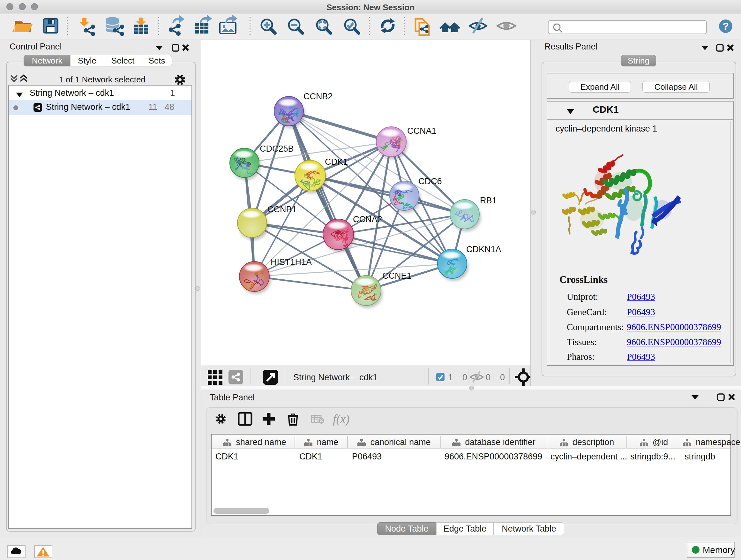 The height and width of the screenshot is (560, 741). Describe the element at coordinates (422, 131) in the screenshot. I see `svg-text: CCNA1` at that location.